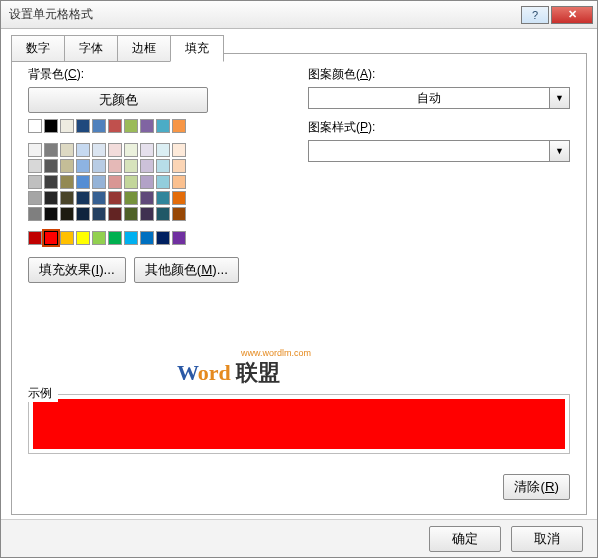  I want to click on dialog-footer: 确定 取消, so click(299, 538).